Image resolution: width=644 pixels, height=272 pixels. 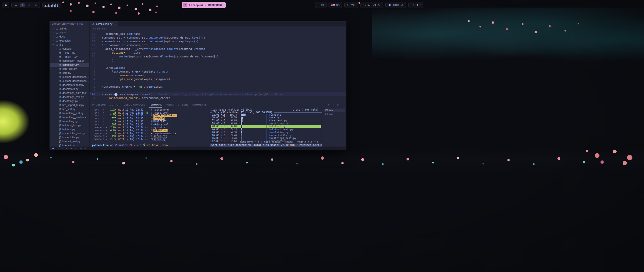 I want to click on code-line: 15 commands_set = commands_set.union(set…, so click(x=218, y=38).